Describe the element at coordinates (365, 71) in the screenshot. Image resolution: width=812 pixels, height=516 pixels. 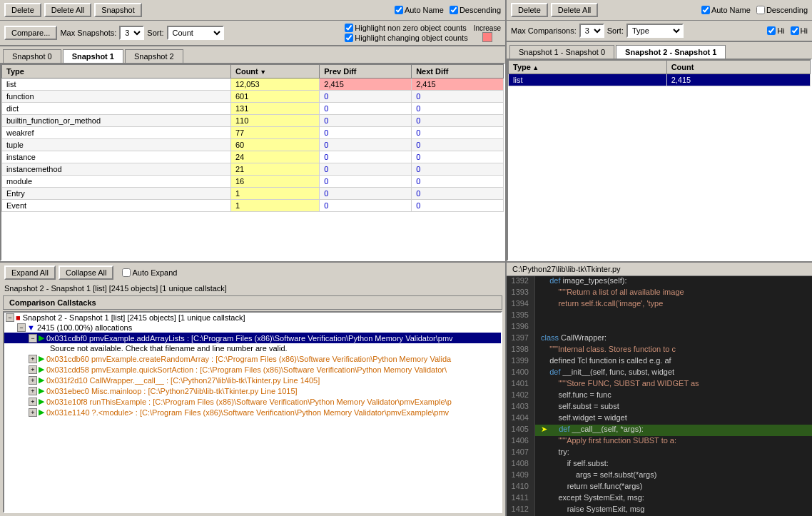
I see `col-prev-diff: Prev Diff` at that location.